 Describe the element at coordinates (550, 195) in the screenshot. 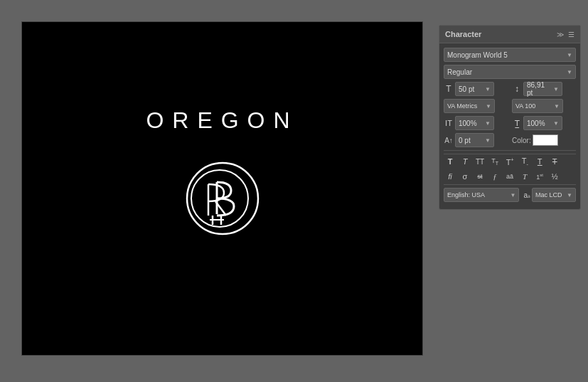

I see `aa-field: aₐ Mac LCD ▼` at that location.